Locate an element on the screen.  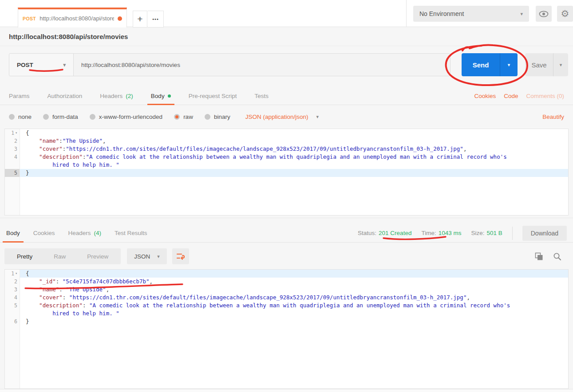
content-type-value: JSON (application/json) is located at coordinates (277, 117).